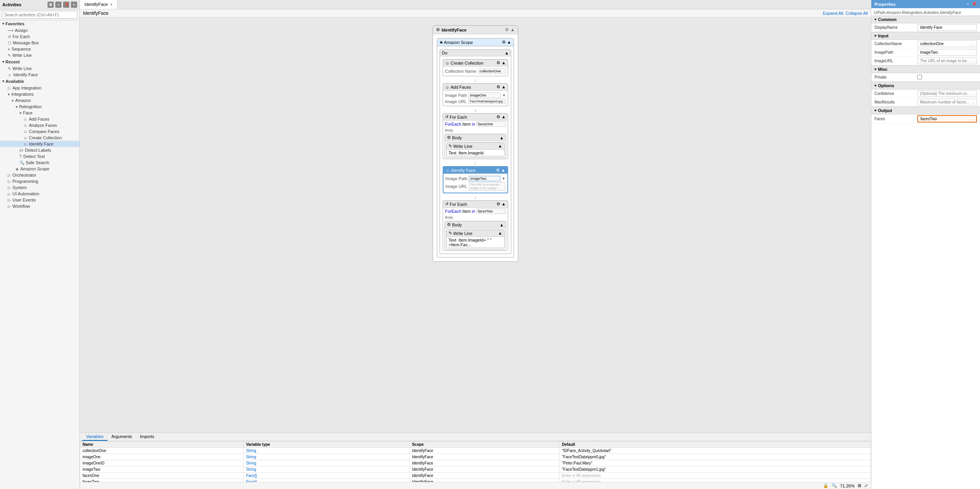  Describe the element at coordinates (111, 5) in the screenshot. I see `tab-close-icon: ×` at that location.